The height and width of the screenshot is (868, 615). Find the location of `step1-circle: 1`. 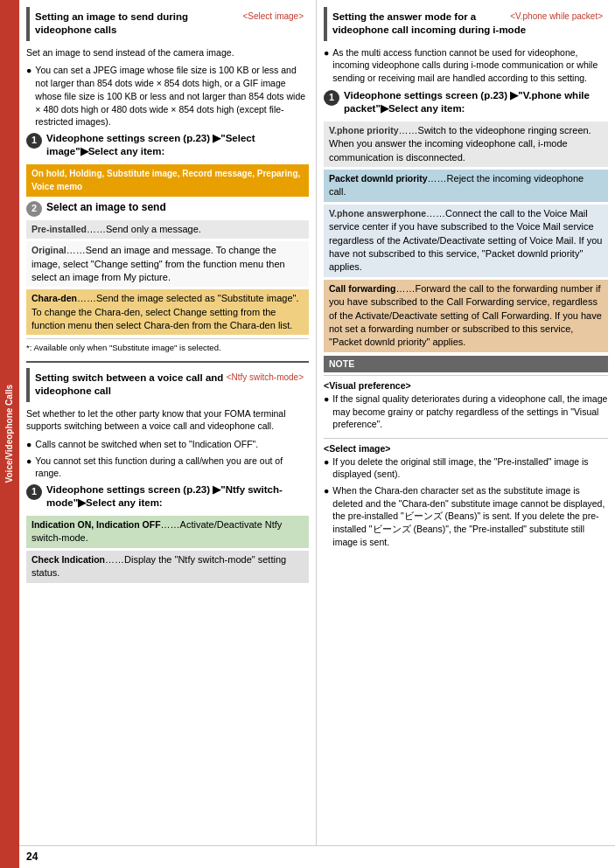

step1-circle: 1 is located at coordinates (34, 141).